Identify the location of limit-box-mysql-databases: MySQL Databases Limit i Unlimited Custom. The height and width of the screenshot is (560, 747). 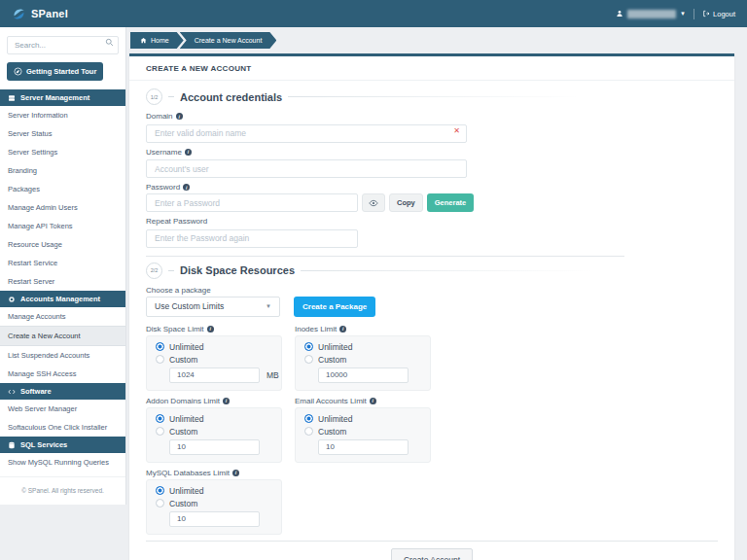
(214, 502).